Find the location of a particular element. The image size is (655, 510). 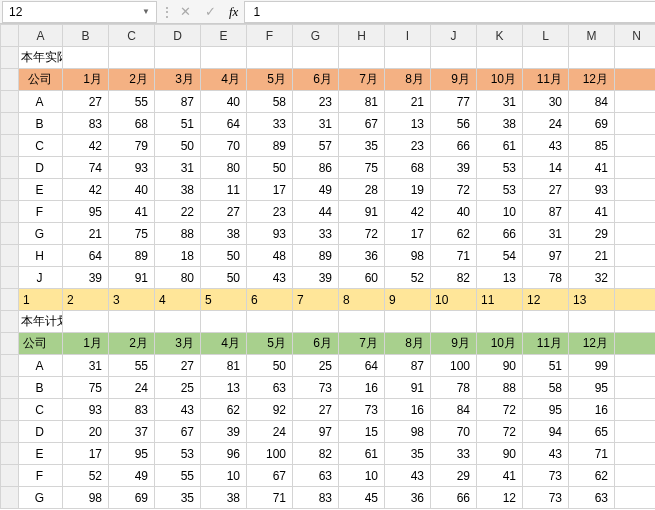

cell: 24 is located at coordinates (132, 388).